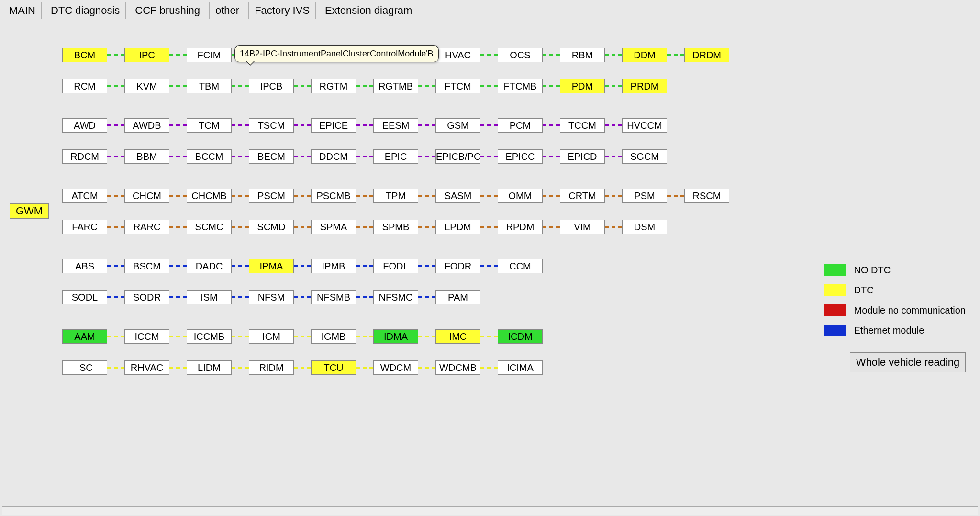 The image size is (980, 516). Describe the element at coordinates (334, 368) in the screenshot. I see `module-tcu: TCU` at that location.